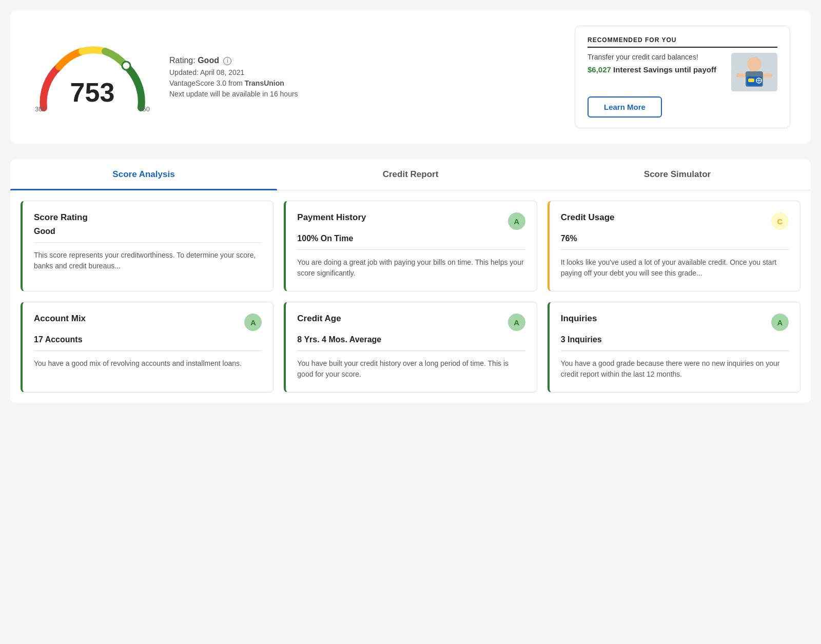  What do you see at coordinates (677, 174) in the screenshot?
I see `tab-score-simulator: Score Simulator` at bounding box center [677, 174].